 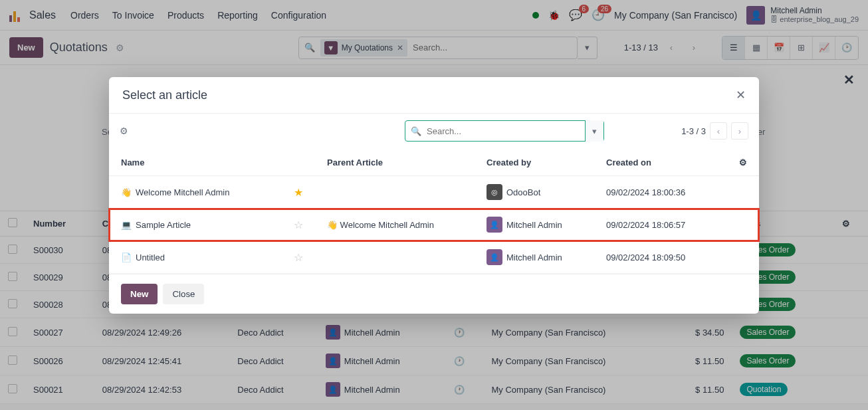 I want to click on modal-col-parent: Parent Article, so click(x=395, y=163).